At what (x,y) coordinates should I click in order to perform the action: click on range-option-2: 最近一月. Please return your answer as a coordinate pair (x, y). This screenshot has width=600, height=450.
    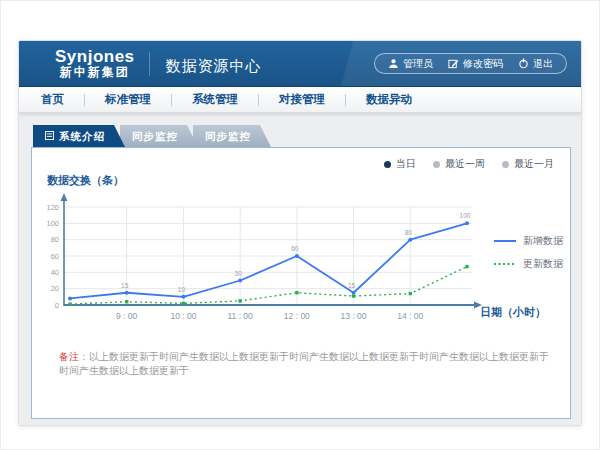
    Looking at the image, I should click on (528, 164).